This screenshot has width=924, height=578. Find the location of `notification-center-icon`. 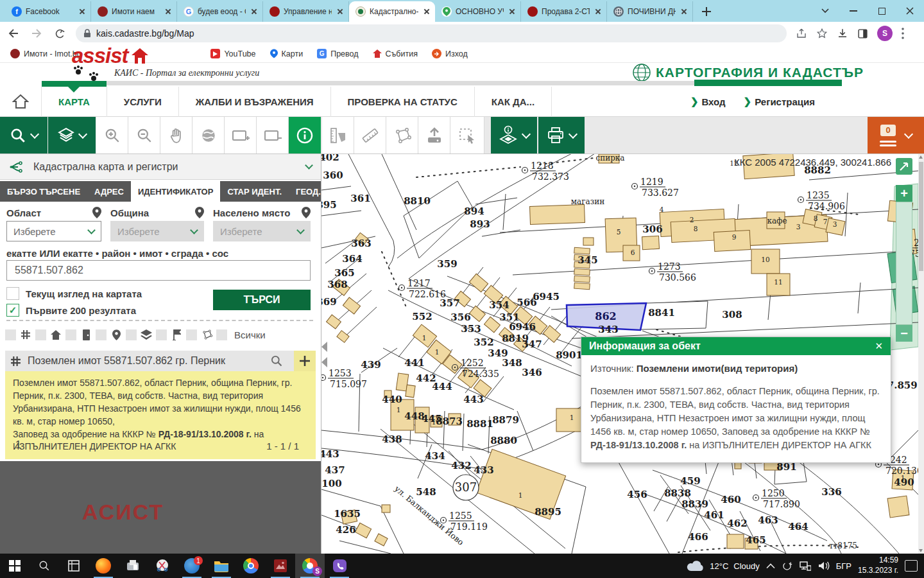

notification-center-icon is located at coordinates (911, 566).